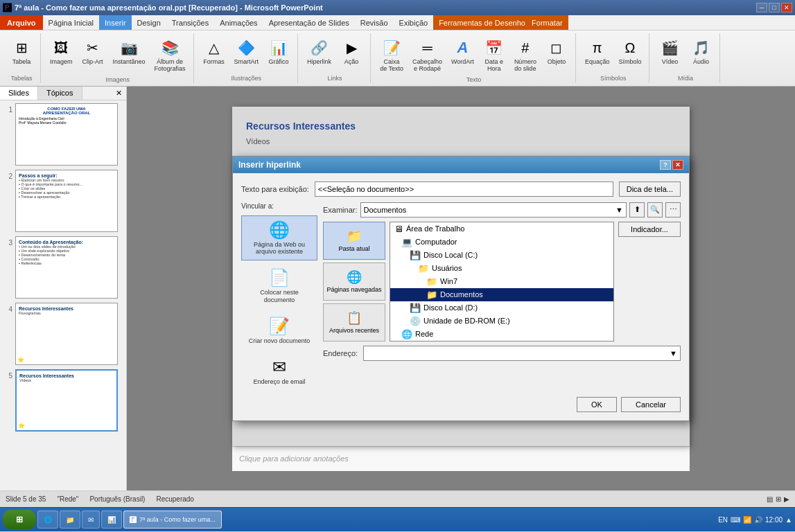 The width and height of the screenshot is (795, 532). What do you see at coordinates (61, 51) in the screenshot?
I see `button-imagem: 🖼 Imagem` at bounding box center [61, 51].